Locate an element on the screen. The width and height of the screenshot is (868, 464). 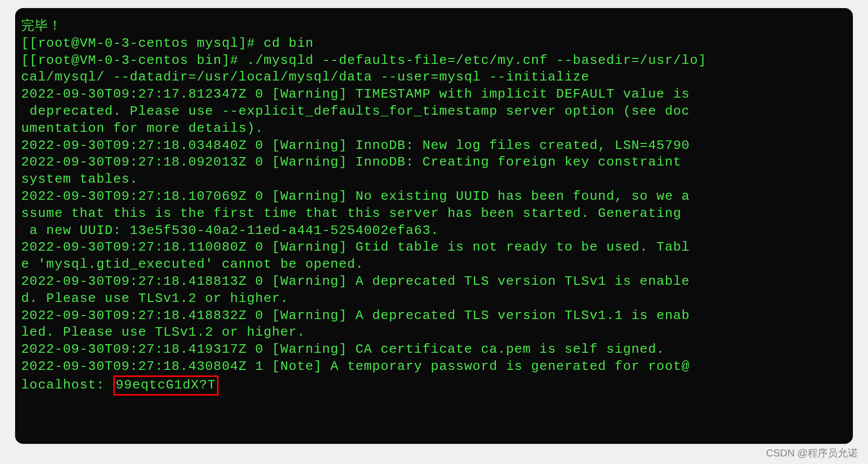
command-text: cd bin is located at coordinates (288, 43).